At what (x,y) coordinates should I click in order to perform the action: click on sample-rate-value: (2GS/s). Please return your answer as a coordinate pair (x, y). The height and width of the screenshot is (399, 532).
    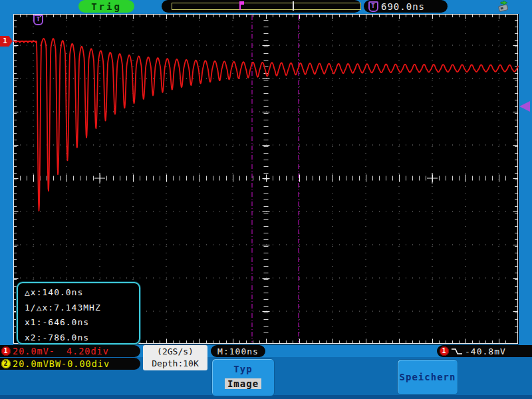
    Looking at the image, I should click on (176, 352).